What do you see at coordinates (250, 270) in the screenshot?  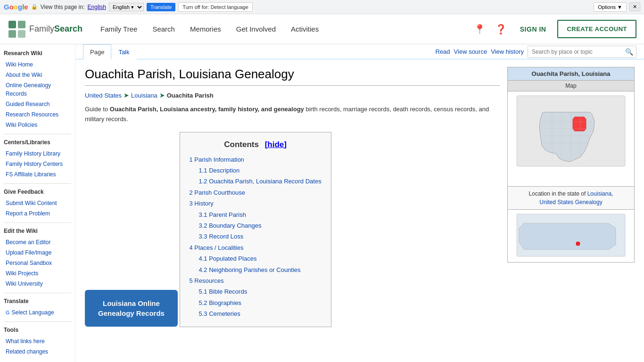 I see `contents-link: 4.2 Neighboring Parishes or Counties` at bounding box center [250, 270].